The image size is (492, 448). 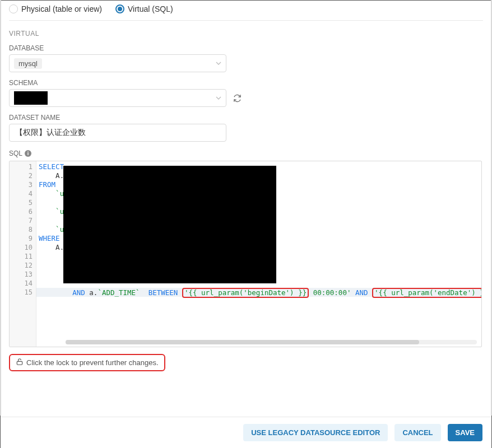 What do you see at coordinates (50, 133) in the screenshot?
I see `dataset-name-value: 【权限】认证企业数` at bounding box center [50, 133].